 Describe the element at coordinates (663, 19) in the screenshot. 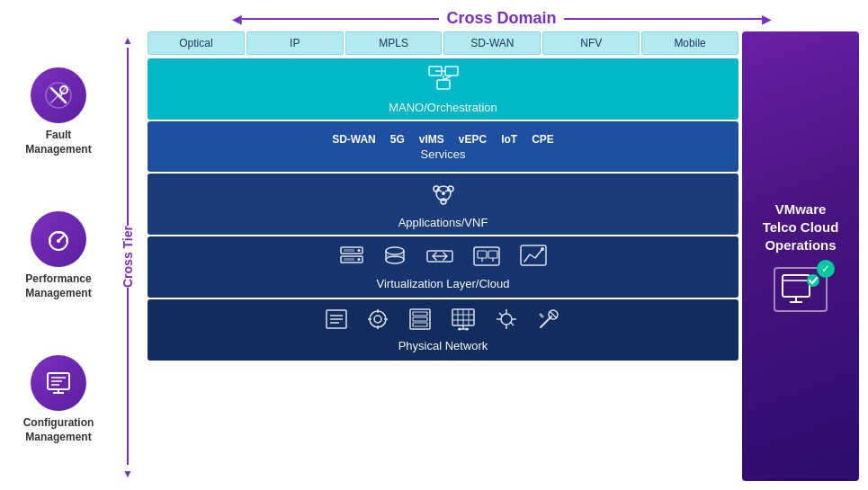

I see `cross-domain-line-right` at that location.